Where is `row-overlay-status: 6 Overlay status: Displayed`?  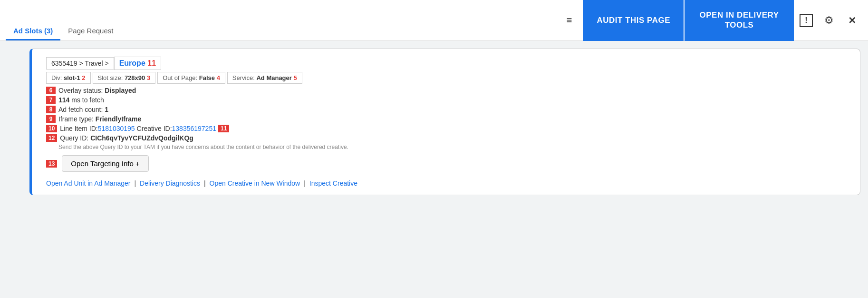
row-overlay-status: 6 Overlay status: Displayed is located at coordinates (448, 90).